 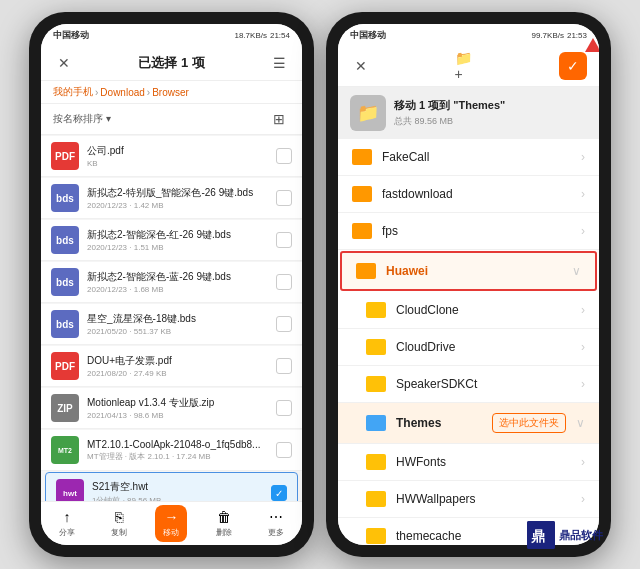 I want to click on list-item: HWFonts ›, so click(x=468, y=462).